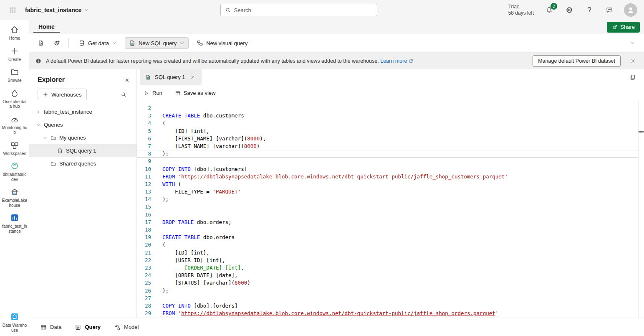  What do you see at coordinates (391, 161) in the screenshot?
I see `code-line-9: 9` at bounding box center [391, 161].